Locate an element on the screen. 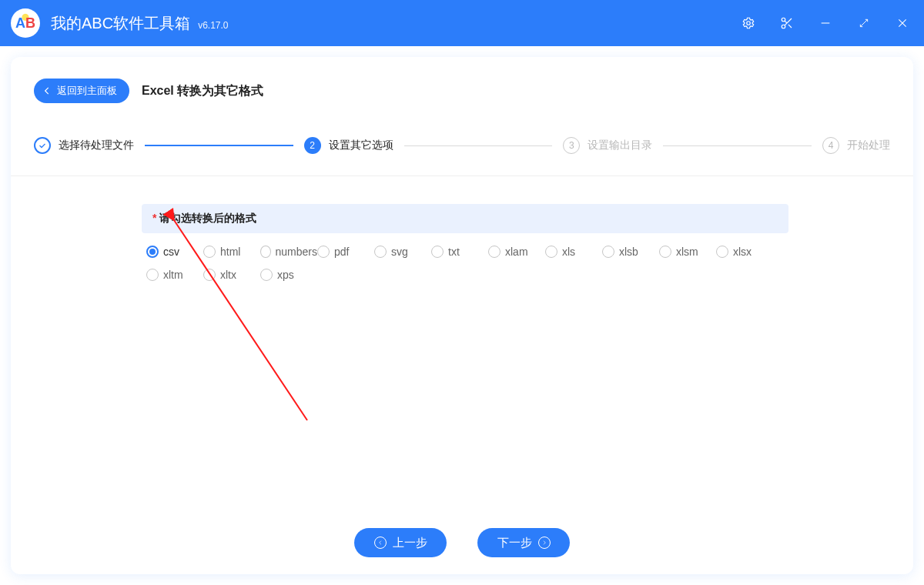  format-section: *请勾选转换后的格式 csvhtmlnumberspdfsvgtxtxlamxl… is located at coordinates (465, 242).